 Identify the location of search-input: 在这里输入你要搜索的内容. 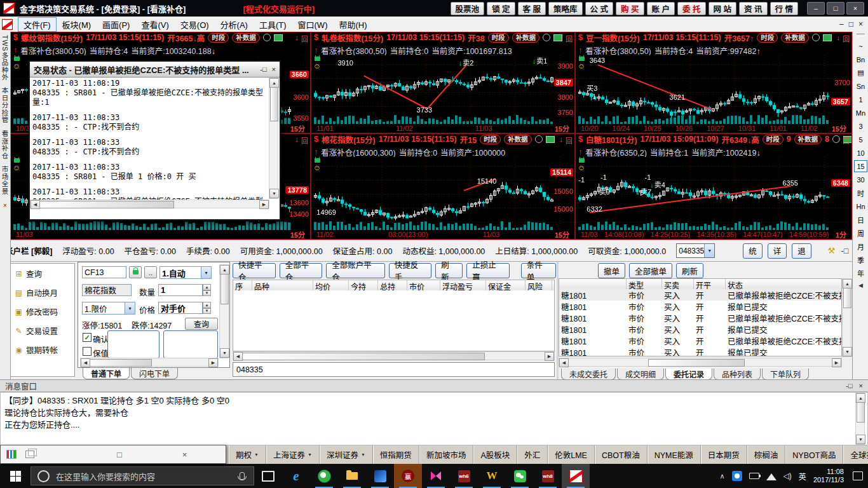
(142, 476).